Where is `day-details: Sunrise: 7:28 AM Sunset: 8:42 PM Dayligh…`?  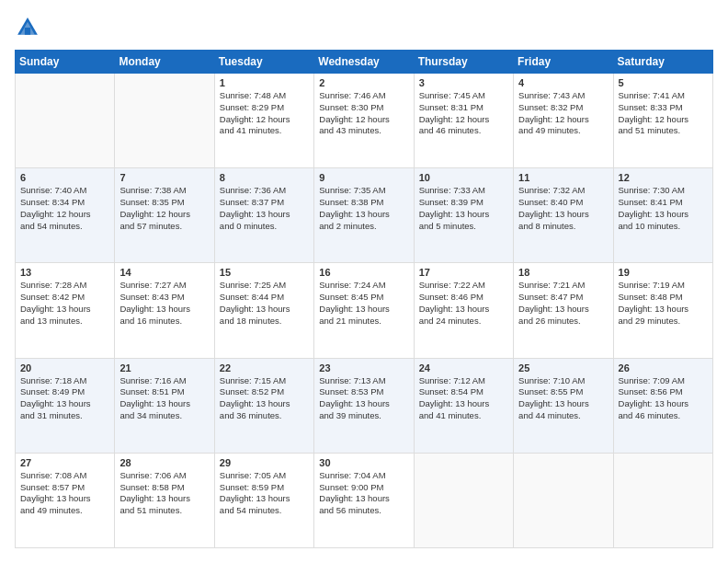 day-details: Sunrise: 7:28 AM Sunset: 8:42 PM Dayligh… is located at coordinates (64, 304).